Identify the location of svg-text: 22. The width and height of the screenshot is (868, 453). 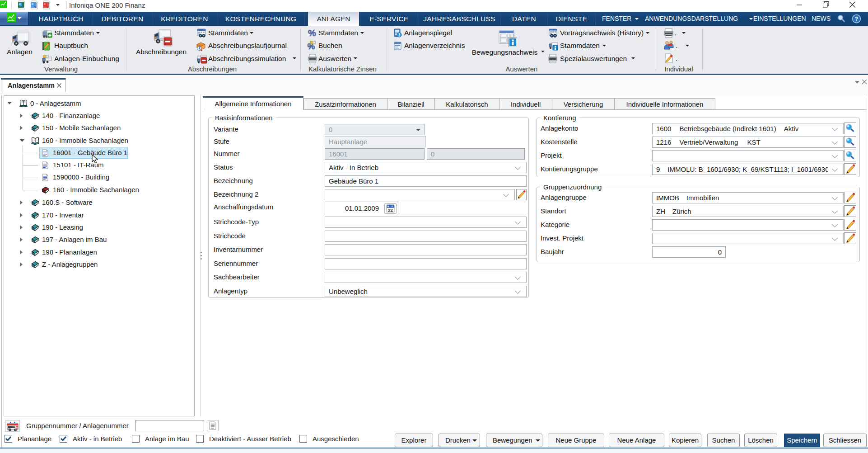
(390, 210).